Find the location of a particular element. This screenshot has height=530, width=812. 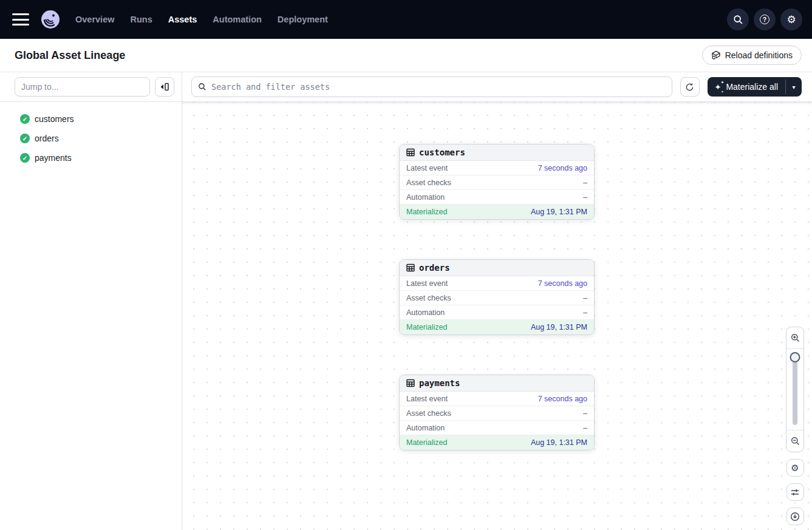

zoom-panel is located at coordinates (795, 390).